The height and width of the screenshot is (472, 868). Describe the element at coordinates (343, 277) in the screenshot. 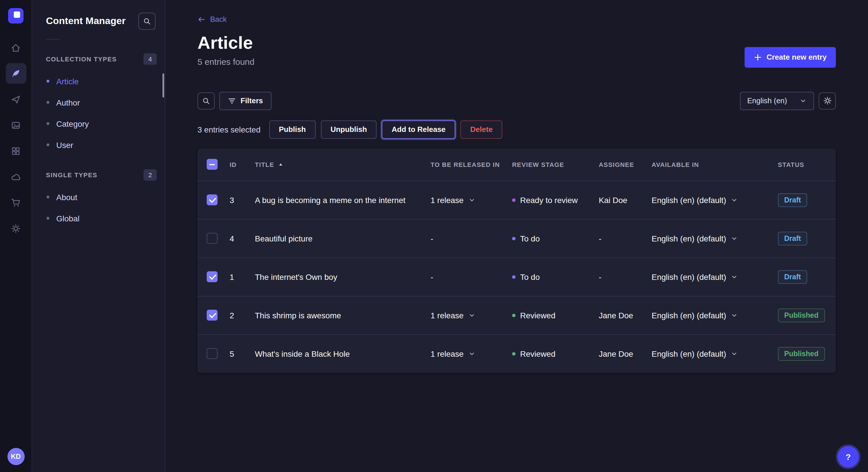

I see `cell-title: The internet's Own boy` at that location.